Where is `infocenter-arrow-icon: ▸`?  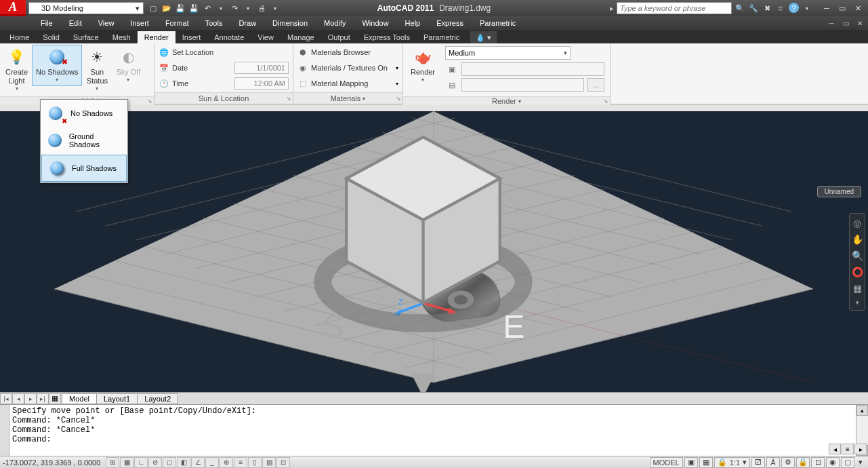
infocenter-arrow-icon: ▸ is located at coordinates (612, 8).